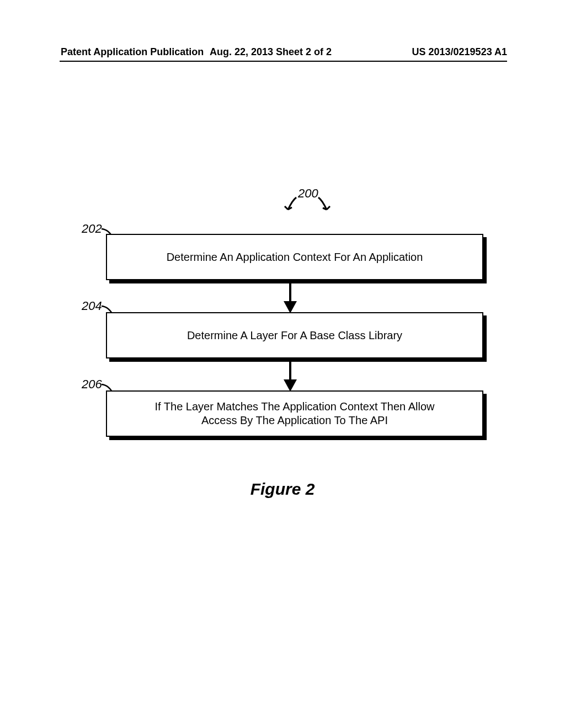  What do you see at coordinates (282, 489) in the screenshot?
I see `figure-caption: Figure 2` at bounding box center [282, 489].